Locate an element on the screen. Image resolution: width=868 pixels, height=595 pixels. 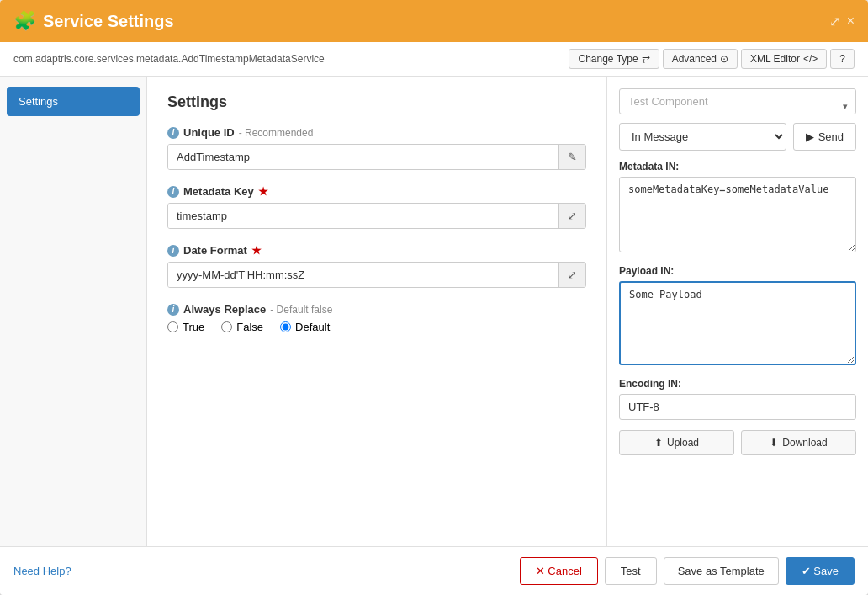
download-label: Download is located at coordinates (804, 443).